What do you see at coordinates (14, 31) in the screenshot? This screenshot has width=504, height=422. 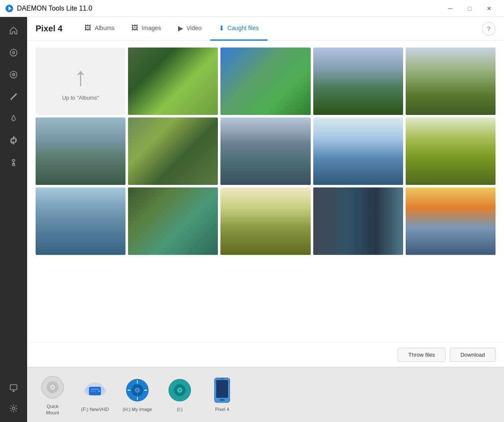 I see `sidebar-home-icon` at bounding box center [14, 31].